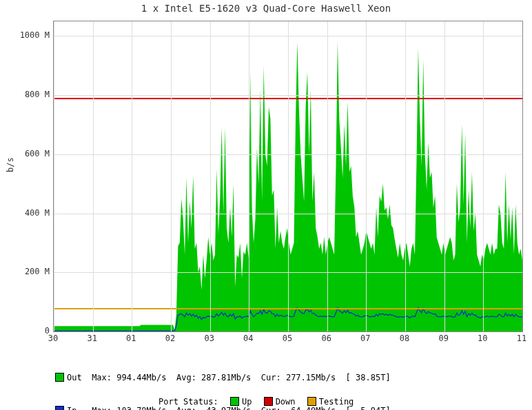  Describe the element at coordinates (53, 338) in the screenshot. I see `x-tick: 30` at that location.